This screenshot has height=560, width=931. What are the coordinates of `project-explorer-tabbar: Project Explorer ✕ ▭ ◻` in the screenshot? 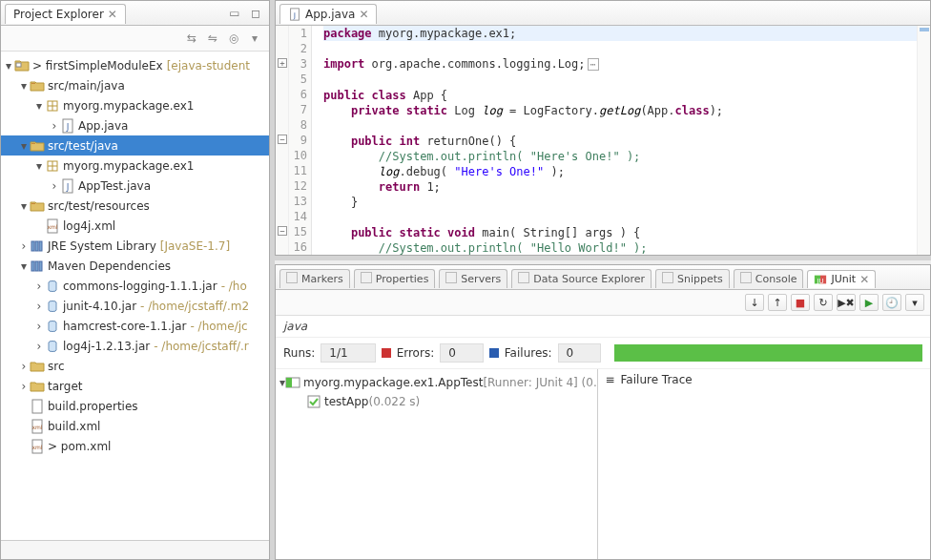 It's located at (135, 13).